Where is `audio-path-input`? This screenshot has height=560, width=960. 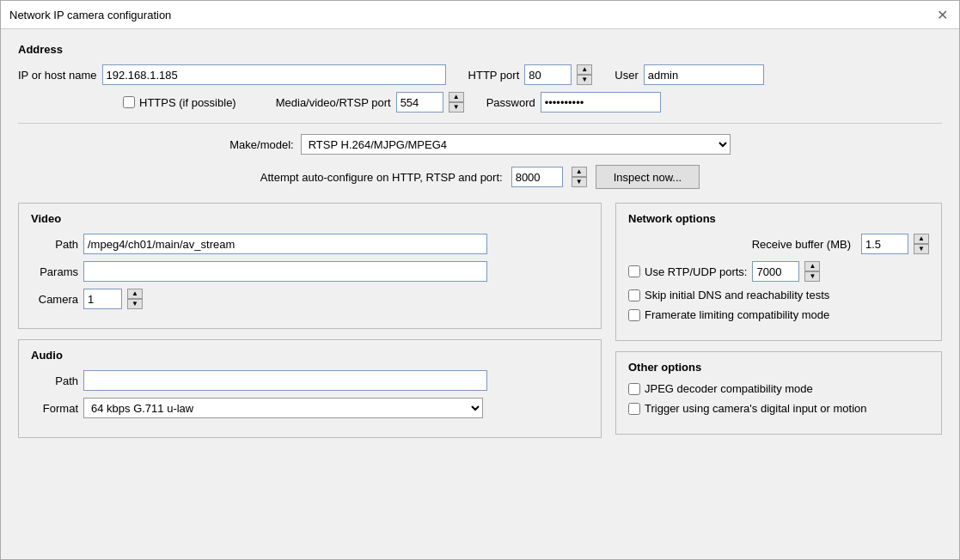 audio-path-input is located at coordinates (285, 380).